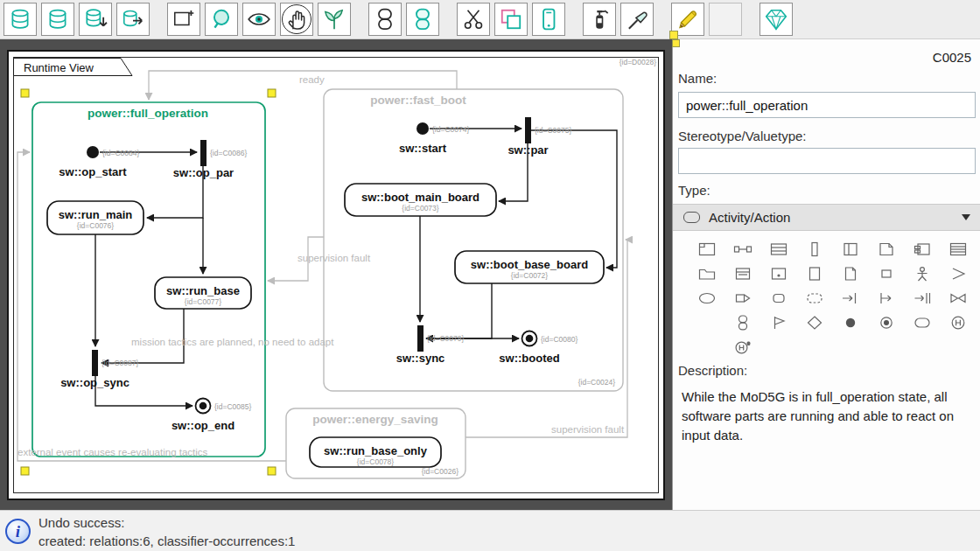  I want to click on palette-colrect-icon, so click(850, 249).